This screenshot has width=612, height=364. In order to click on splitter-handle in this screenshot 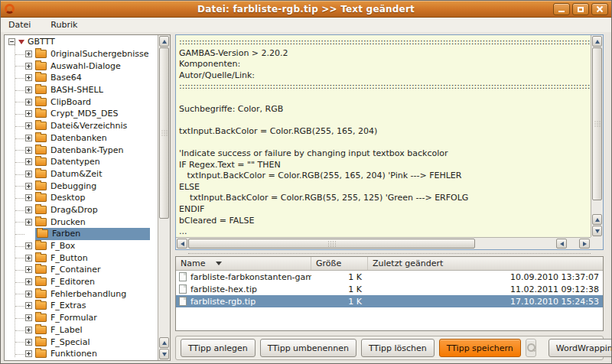, I will do `click(389, 254)`.